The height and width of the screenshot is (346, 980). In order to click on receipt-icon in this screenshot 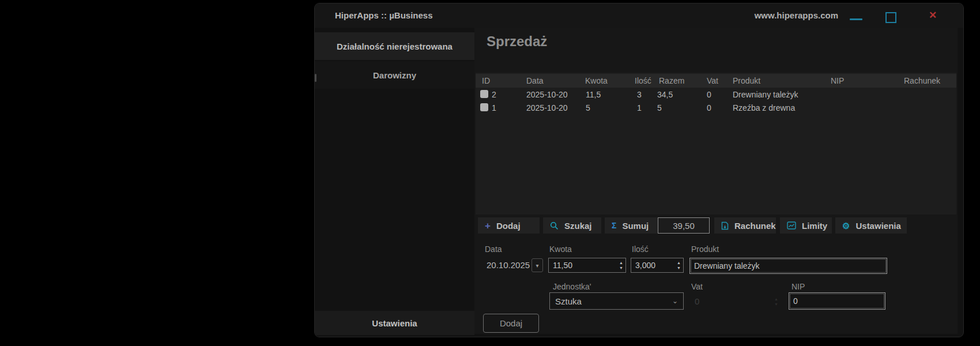, I will do `click(725, 226)`.